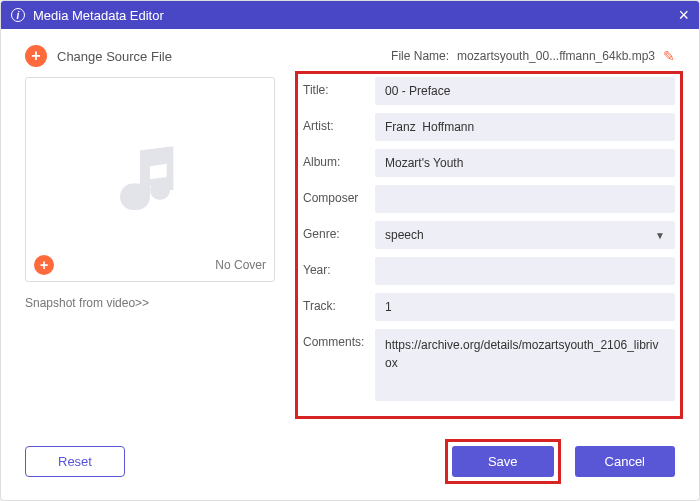 The image size is (700, 501). What do you see at coordinates (150, 265) in the screenshot?
I see `cover-bottom-row: + No Cover` at bounding box center [150, 265].